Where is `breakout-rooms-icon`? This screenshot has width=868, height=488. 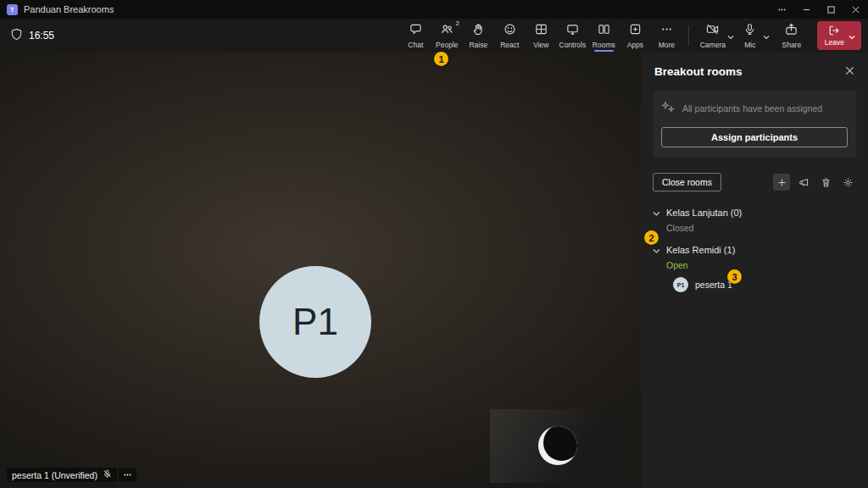
breakout-rooms-icon is located at coordinates (604, 30).